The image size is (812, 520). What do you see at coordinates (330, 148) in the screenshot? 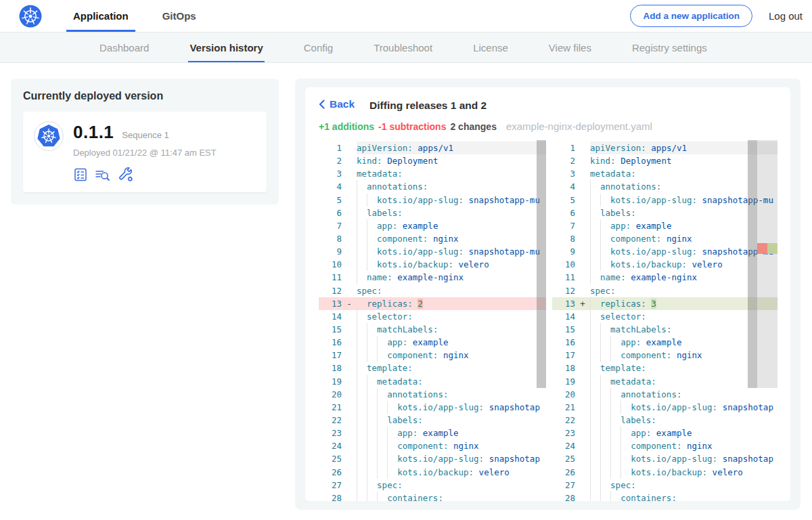
I see `line-number: 1` at bounding box center [330, 148].